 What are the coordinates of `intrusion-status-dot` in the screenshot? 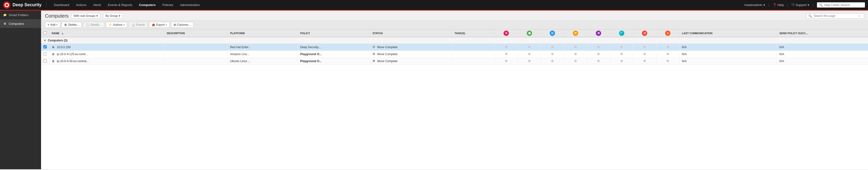 It's located at (576, 54).